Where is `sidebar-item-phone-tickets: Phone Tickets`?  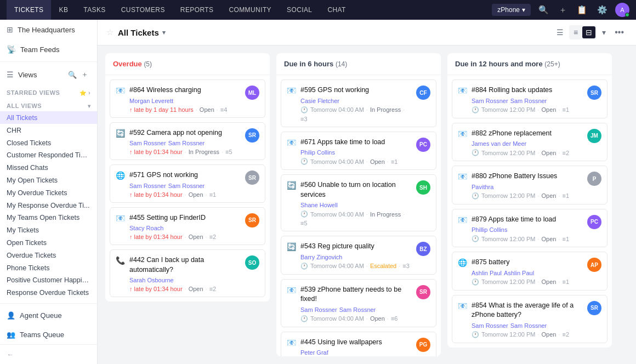
sidebar-item-phone-tickets: Phone Tickets is located at coordinates (48, 268).